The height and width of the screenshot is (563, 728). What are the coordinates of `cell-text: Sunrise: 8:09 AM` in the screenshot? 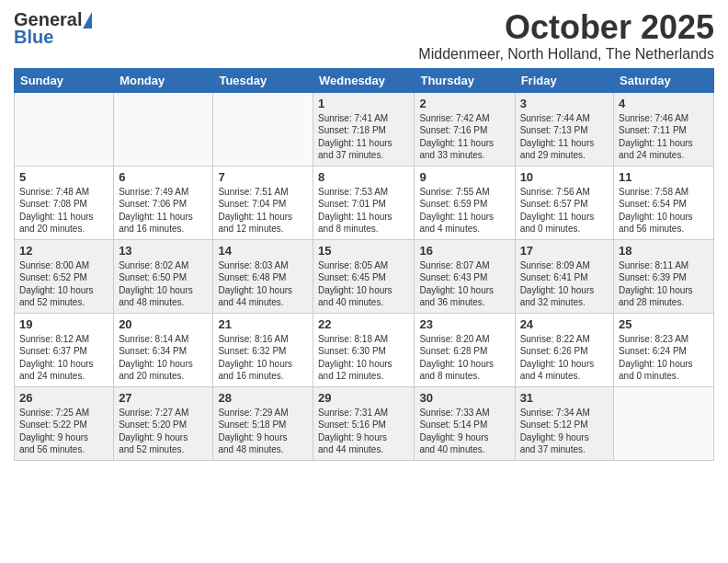 It's located at (564, 266).